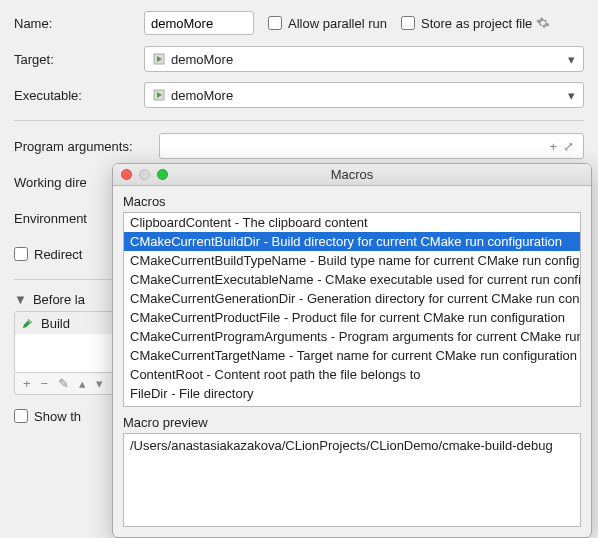 The image size is (598, 538). What do you see at coordinates (58, 416) in the screenshot?
I see `show-label: Show th` at bounding box center [58, 416].